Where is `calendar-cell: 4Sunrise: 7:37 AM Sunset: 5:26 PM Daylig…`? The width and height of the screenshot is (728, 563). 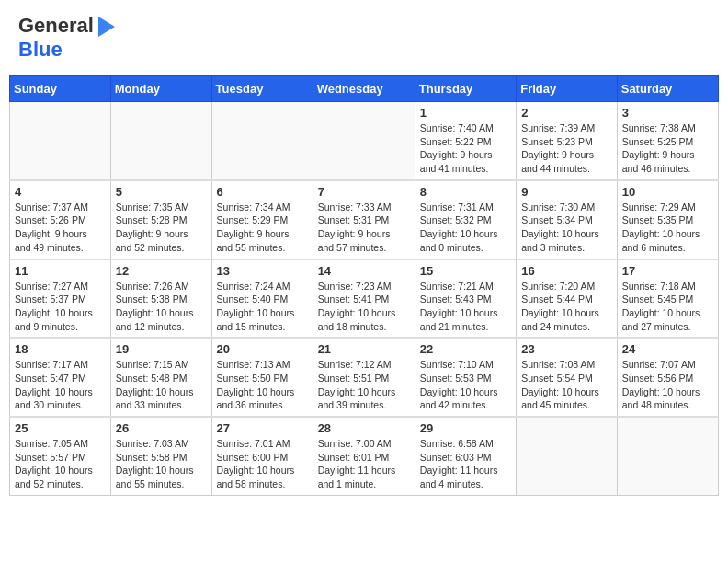 calendar-cell: 4Sunrise: 7:37 AM Sunset: 5:26 PM Daylig… is located at coordinates (61, 220).